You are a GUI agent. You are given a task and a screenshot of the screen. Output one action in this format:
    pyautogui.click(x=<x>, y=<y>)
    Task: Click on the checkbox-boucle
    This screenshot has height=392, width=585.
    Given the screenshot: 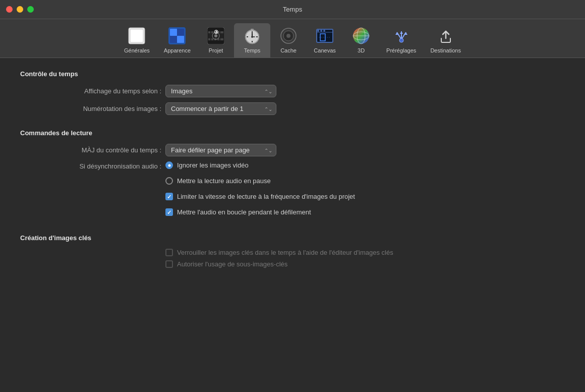 What is the action you would take?
    pyautogui.click(x=169, y=212)
    